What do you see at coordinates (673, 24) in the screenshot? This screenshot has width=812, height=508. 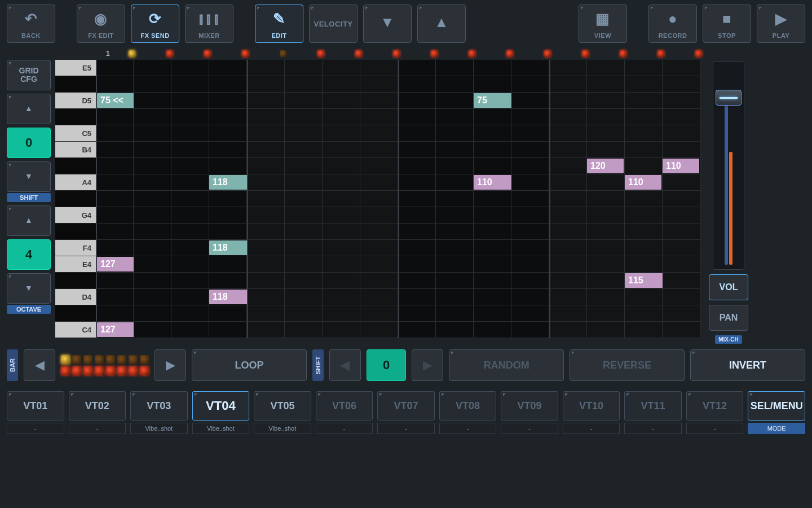 I see `record-button: ● RECORD` at bounding box center [673, 24].